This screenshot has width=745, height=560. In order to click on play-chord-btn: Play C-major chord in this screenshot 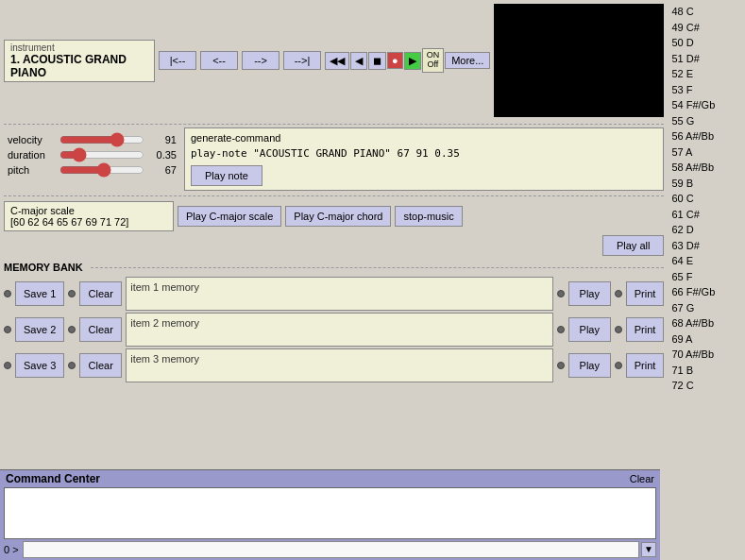, I will do `click(338, 216)`.